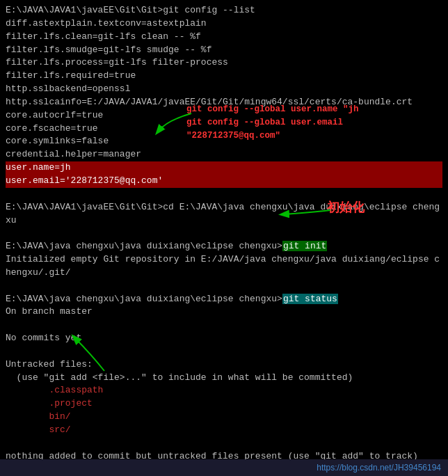 The height and width of the screenshot is (476, 448). Describe the element at coordinates (224, 50) in the screenshot. I see `terminal-line: filter.lfs.smudge=git-lfs smudge -- %f` at that location.